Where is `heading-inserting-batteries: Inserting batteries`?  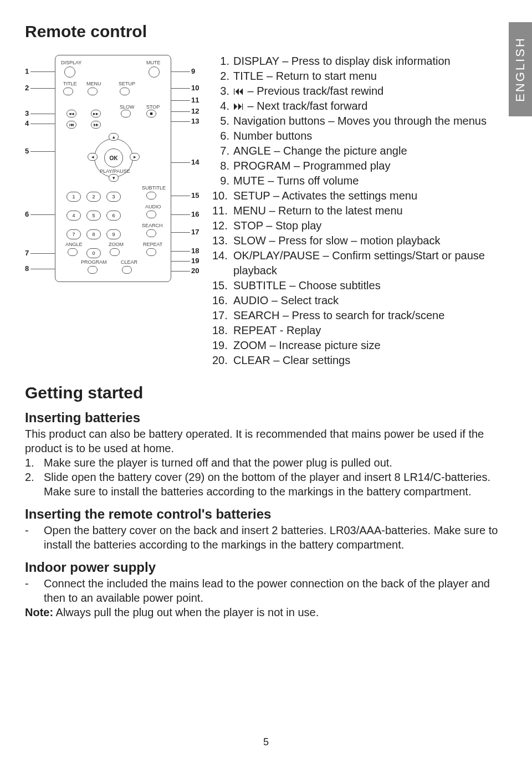
heading-inserting-batteries: Inserting batteries is located at coordinates (266, 418).